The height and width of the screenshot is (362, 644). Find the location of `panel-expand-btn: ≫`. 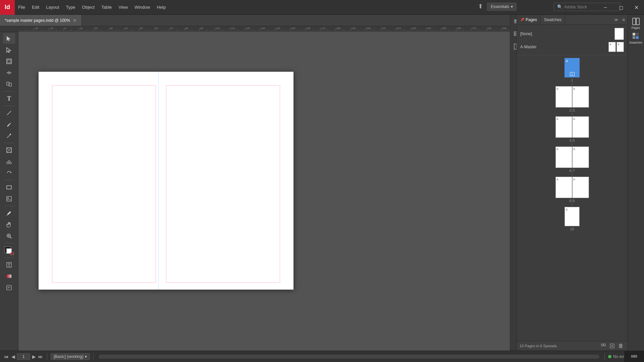

panel-expand-btn: ≫ is located at coordinates (616, 20).